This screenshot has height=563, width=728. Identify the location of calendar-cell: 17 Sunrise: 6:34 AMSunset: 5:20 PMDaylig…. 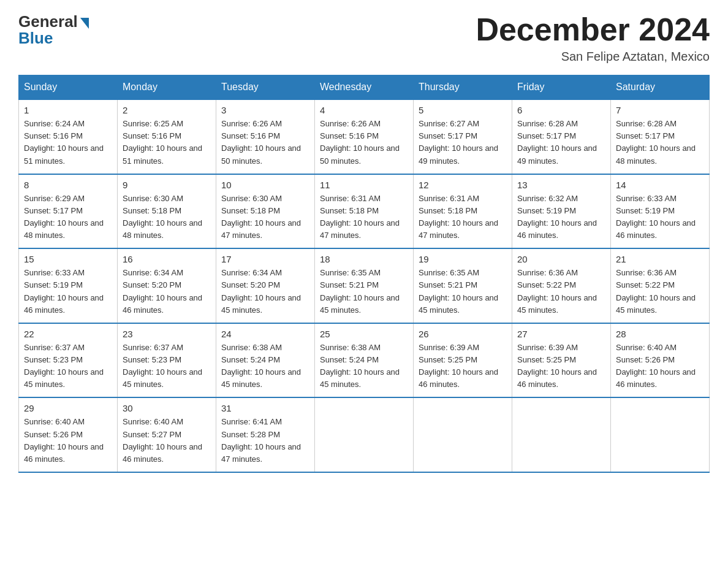
(266, 286).